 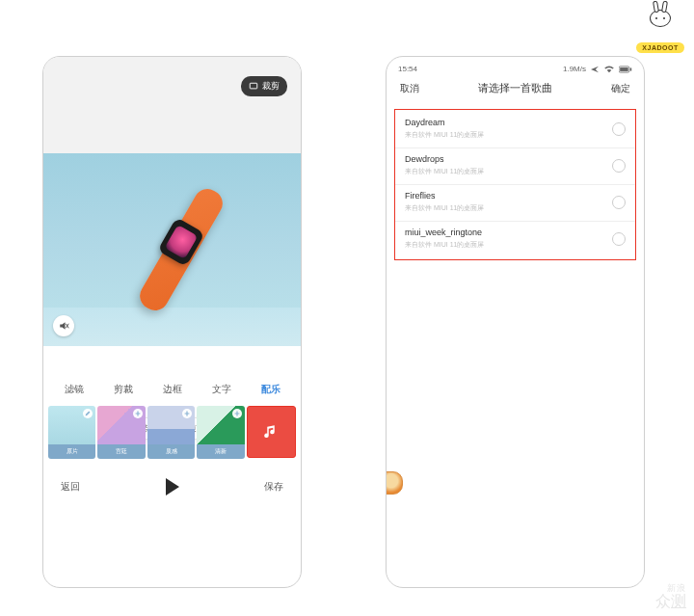 I want to click on mute-button, so click(x=64, y=326).